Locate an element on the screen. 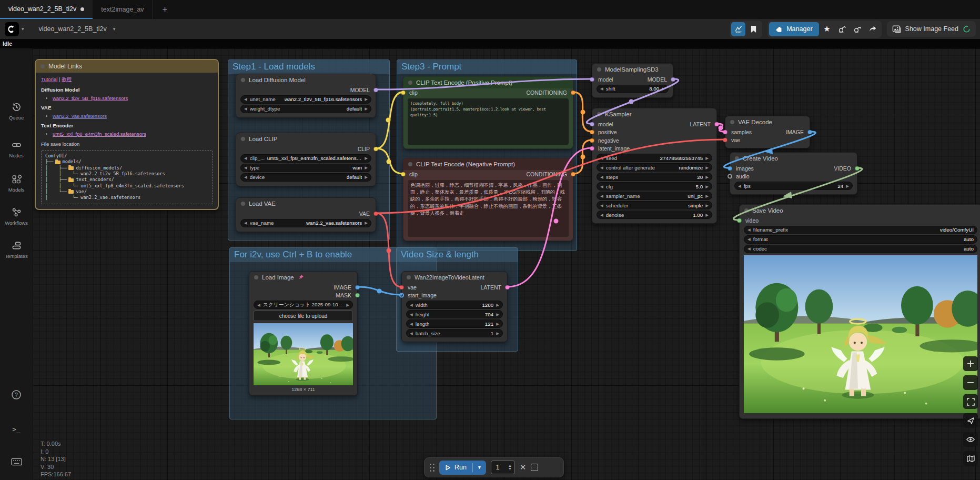 The height and width of the screenshot is (480, 980). sidebar-item-label: Nodes is located at coordinates (16, 156).